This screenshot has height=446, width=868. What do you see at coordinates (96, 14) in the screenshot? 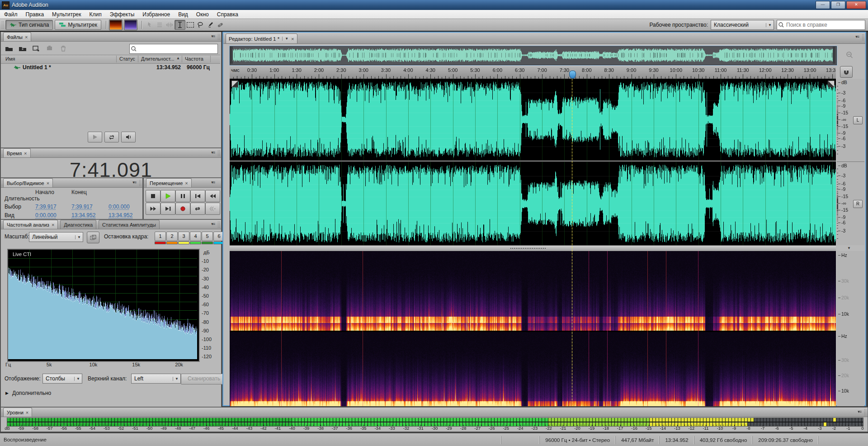
I see `menu-item-4: Клип` at bounding box center [96, 14].